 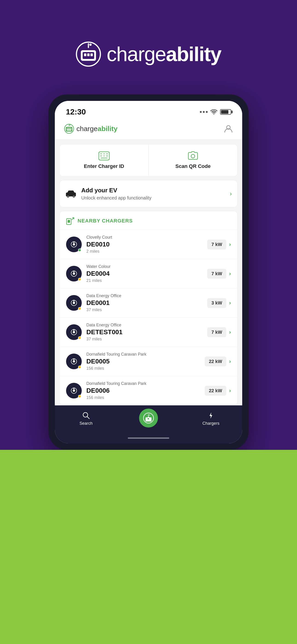 What do you see at coordinates (148, 274) in the screenshot?
I see `charger-item: Water Colour DE0004 21 miles 7 kW ›` at bounding box center [148, 274].